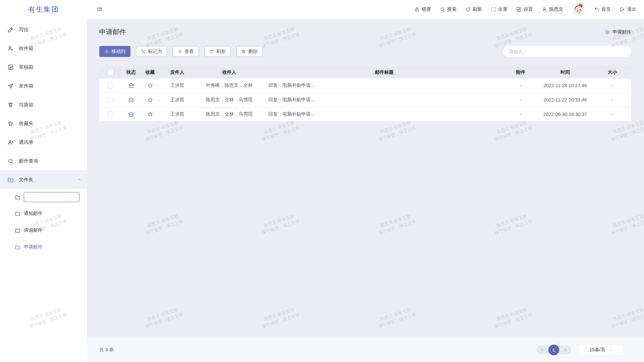  Describe the element at coordinates (384, 72) in the screenshot. I see `column-header-subject: 邮件标题` at that location.